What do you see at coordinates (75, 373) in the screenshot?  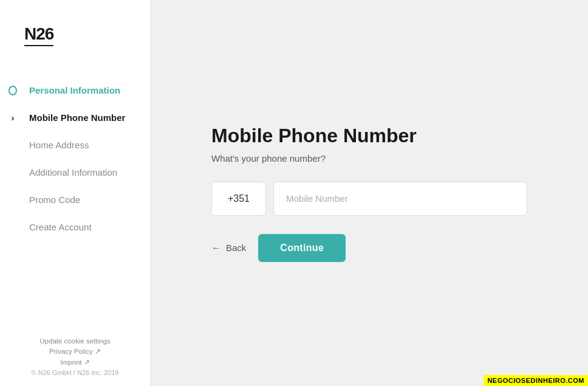 I see `copyright-text: © N26 GmbH / N26 Inc. 2019` at bounding box center [75, 373].